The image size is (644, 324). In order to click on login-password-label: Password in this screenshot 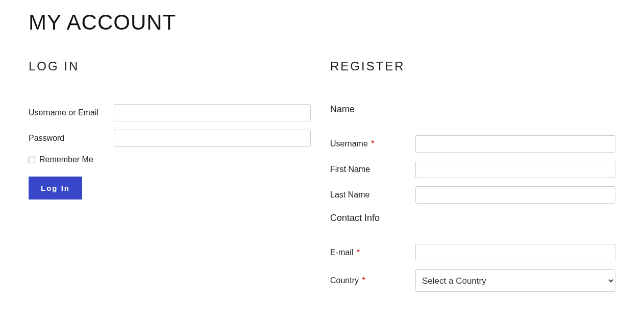, I will do `click(71, 138)`.